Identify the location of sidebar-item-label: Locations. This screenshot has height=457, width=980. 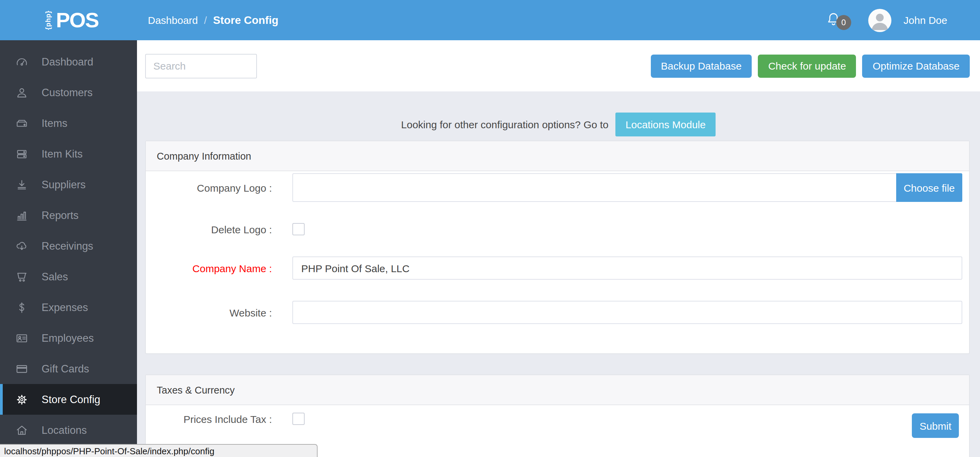
(64, 430).